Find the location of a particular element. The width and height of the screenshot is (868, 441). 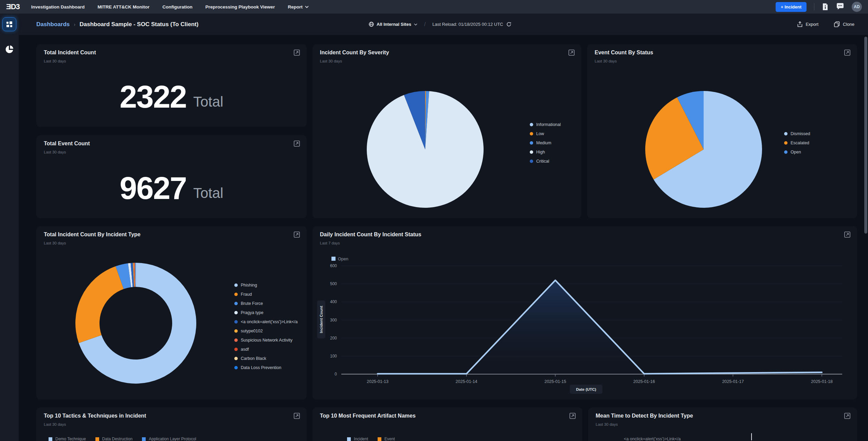

card-total-event-count: Total Event Count Last 30 days 9627 Tota… is located at coordinates (171, 177).